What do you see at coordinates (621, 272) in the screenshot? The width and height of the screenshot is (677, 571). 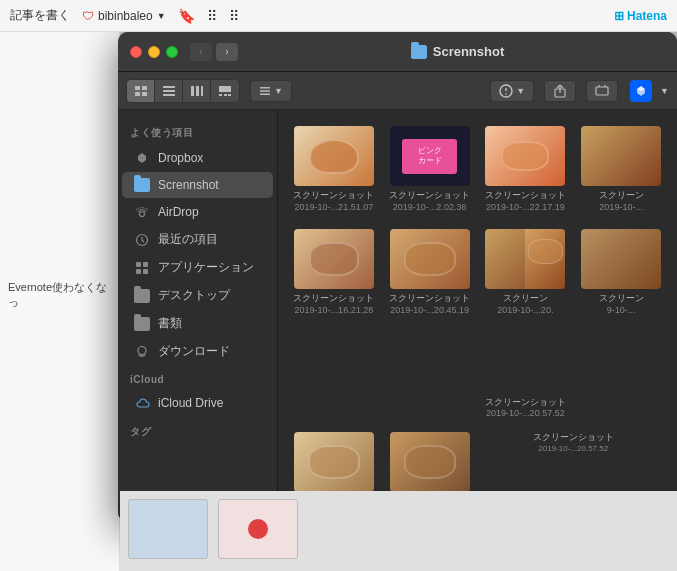 I see `file-item: スクリーン 9-10-...` at bounding box center [621, 272].